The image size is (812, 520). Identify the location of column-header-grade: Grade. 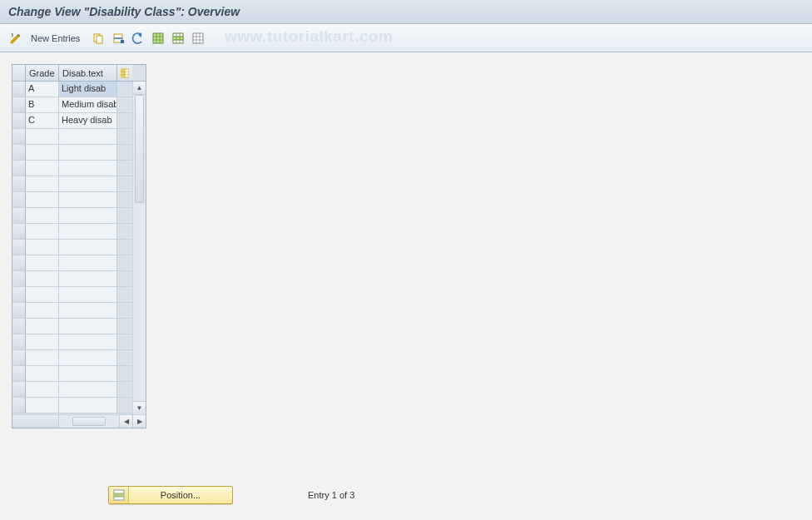
(42, 73).